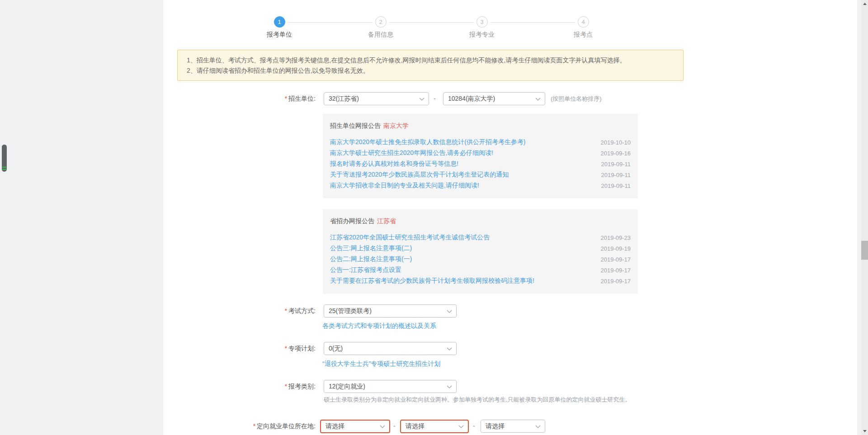  Describe the element at coordinates (394, 164) in the screenshot. I see `announcement-link: 报名时请务必认真核对姓名和身份证号等信息!` at that location.